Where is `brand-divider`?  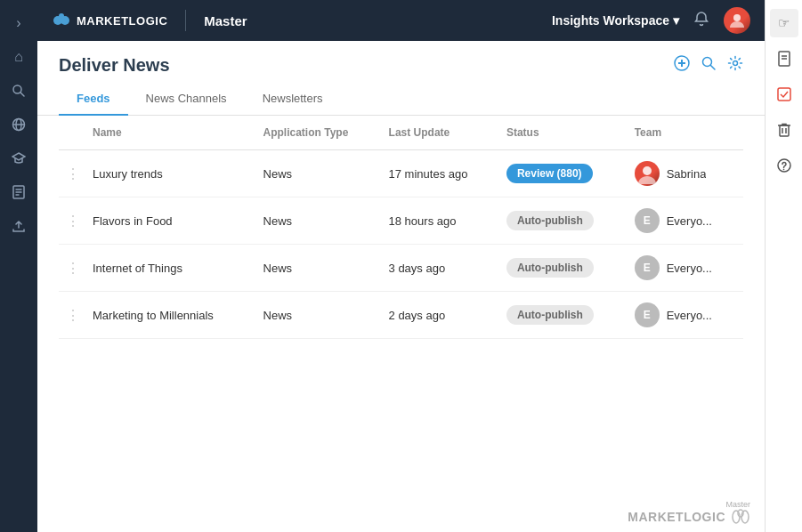
brand-divider is located at coordinates (185, 20).